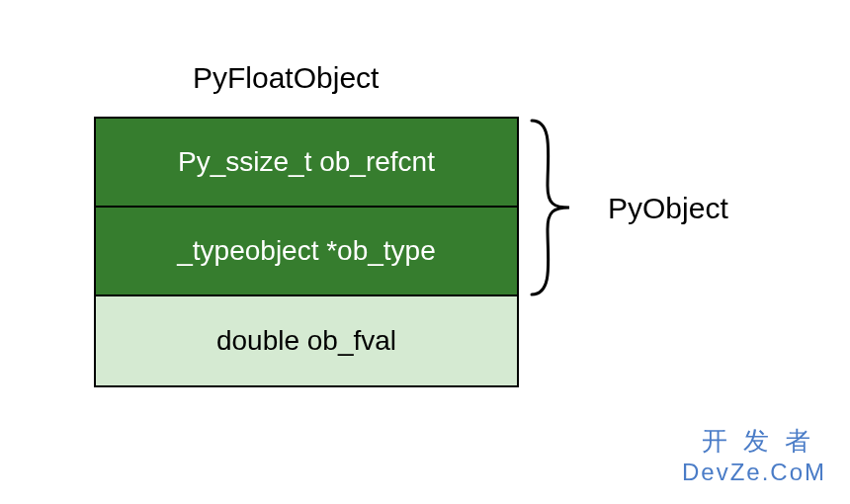 The image size is (850, 504). Describe the element at coordinates (668, 209) in the screenshot. I see `brace-label: PyObject` at that location.